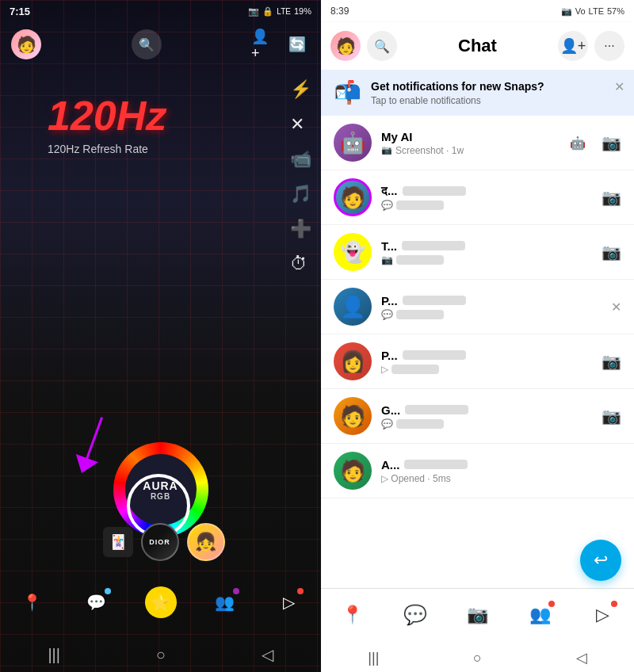 This screenshot has width=634, height=672. Describe the element at coordinates (540, 615) in the screenshot. I see `rnav-friends: 👥` at that location.